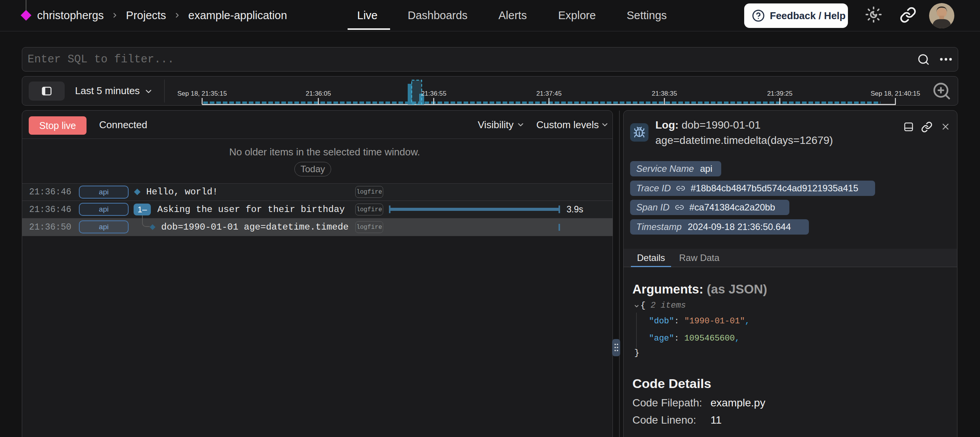 The width and height of the screenshot is (980, 437). Describe the element at coordinates (895, 93) in the screenshot. I see `svg-text: Sep 18, 21:40:15` at that location.